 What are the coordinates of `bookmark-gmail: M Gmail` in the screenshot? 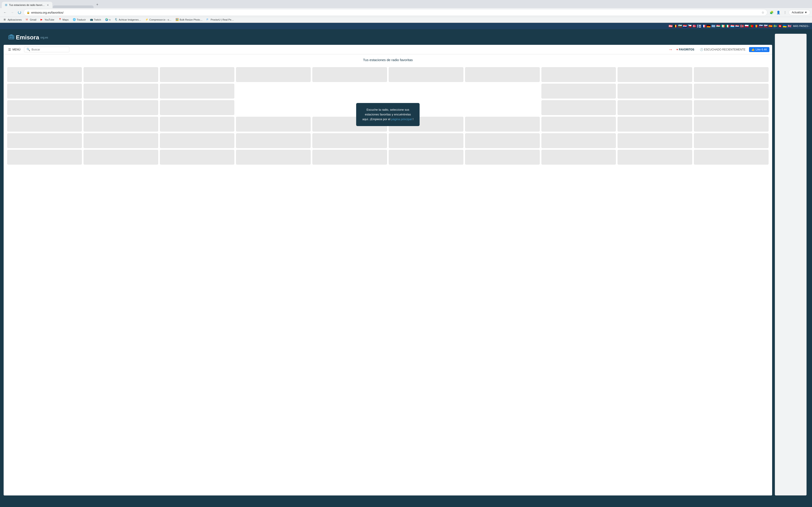 It's located at (31, 20).